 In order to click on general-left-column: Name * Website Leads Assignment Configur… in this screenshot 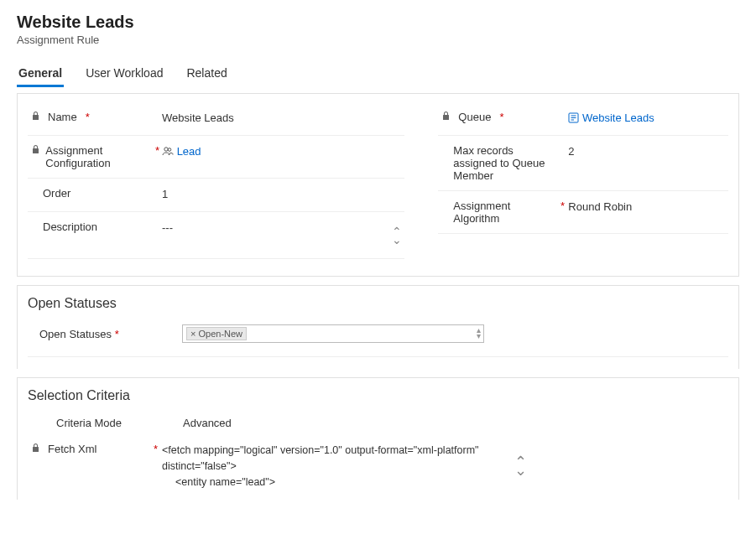, I will do `click(216, 181)`.